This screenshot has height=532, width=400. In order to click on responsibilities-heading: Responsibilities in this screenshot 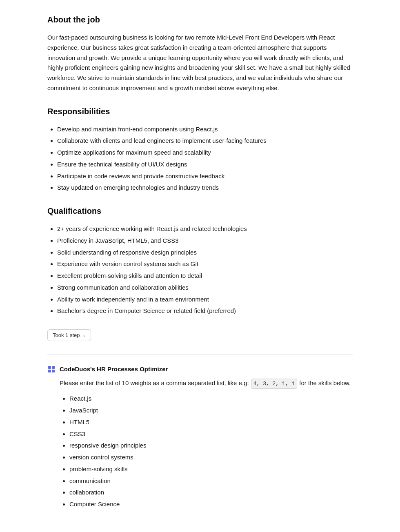, I will do `click(200, 111)`.